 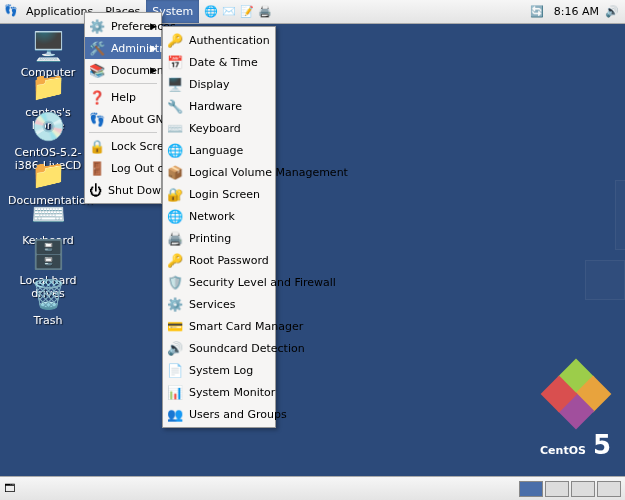 What do you see at coordinates (262, 282) in the screenshot?
I see `menu-item-label: Security Level and Firewall` at bounding box center [262, 282].